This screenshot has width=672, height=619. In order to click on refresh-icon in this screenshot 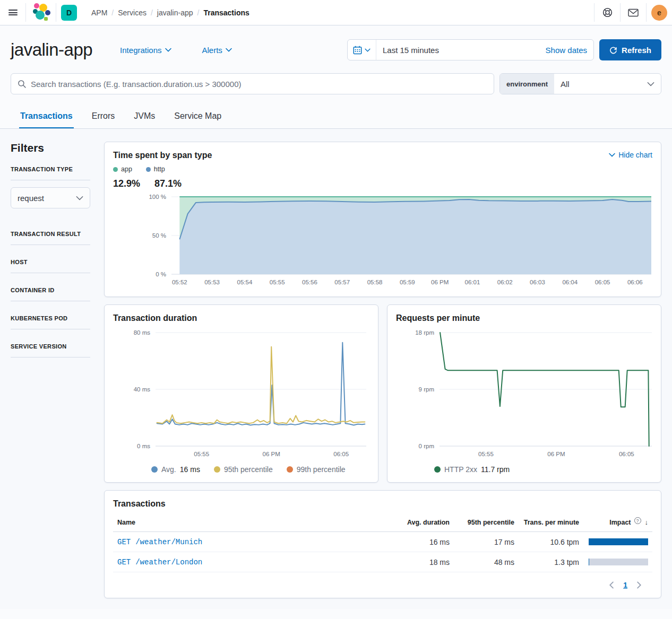, I will do `click(614, 50)`.